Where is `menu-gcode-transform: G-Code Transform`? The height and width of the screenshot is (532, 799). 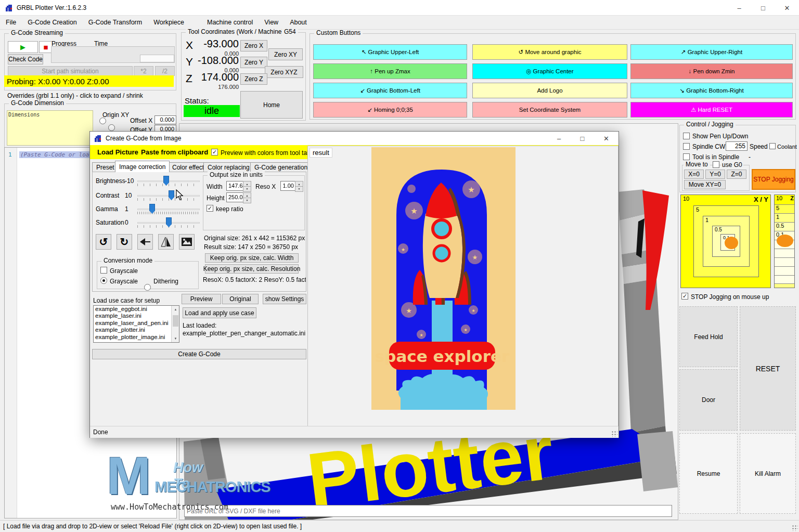
menu-gcode-transform: G-Code Transform is located at coordinates (115, 23).